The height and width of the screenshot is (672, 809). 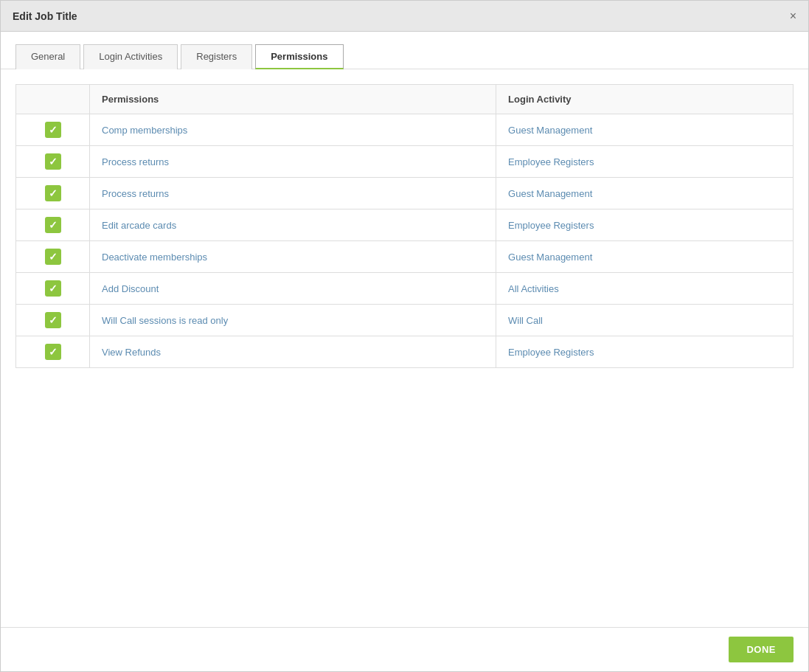 I want to click on done-button: DONE, so click(x=761, y=649).